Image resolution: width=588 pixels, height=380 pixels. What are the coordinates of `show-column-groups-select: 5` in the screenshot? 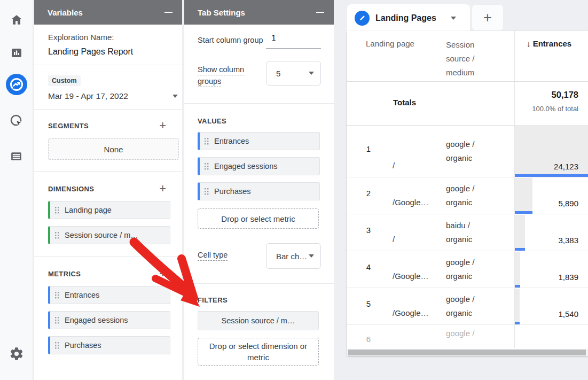 It's located at (294, 73).